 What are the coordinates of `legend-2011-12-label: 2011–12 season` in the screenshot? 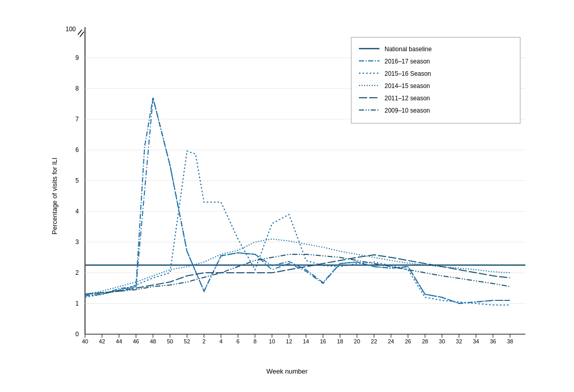 It's located at (408, 98).